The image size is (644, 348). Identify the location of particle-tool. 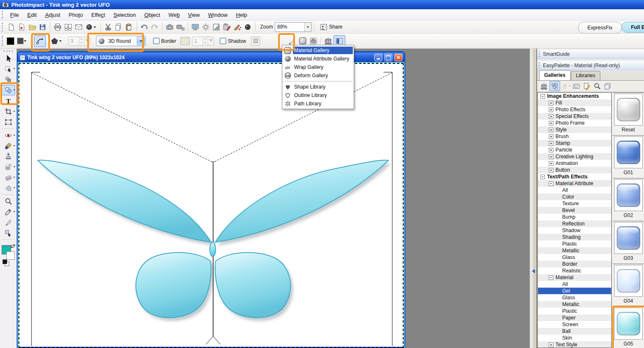
(8, 167).